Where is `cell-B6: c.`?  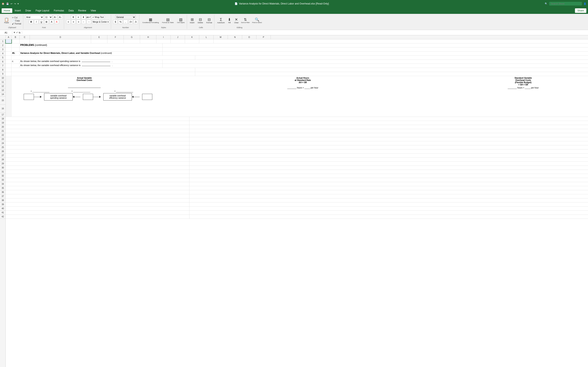
cell-B6: c. is located at coordinates (16, 62).